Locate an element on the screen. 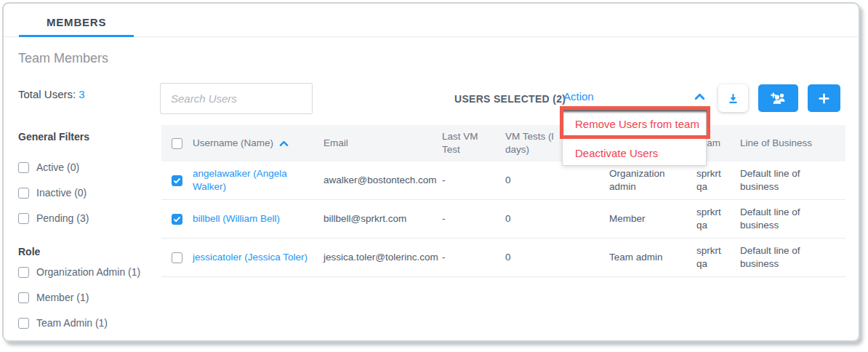  filter-member-label: Member (1) is located at coordinates (63, 297).